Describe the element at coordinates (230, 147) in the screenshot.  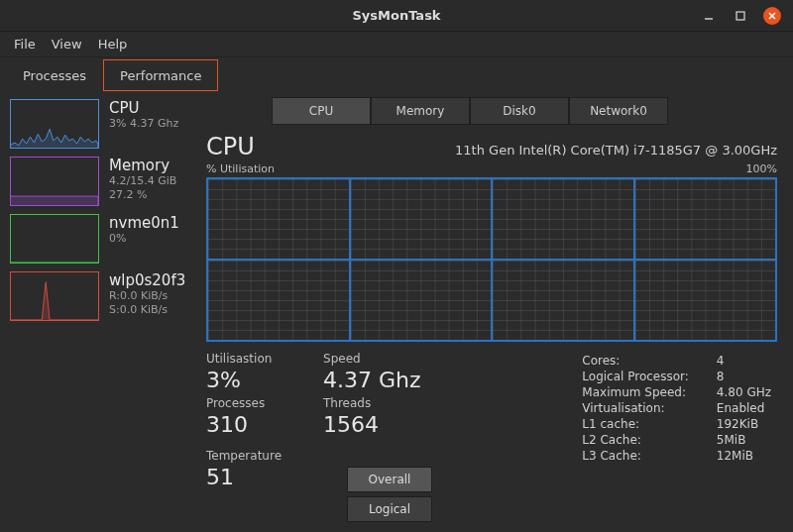
I see `page-title: CPU` at that location.